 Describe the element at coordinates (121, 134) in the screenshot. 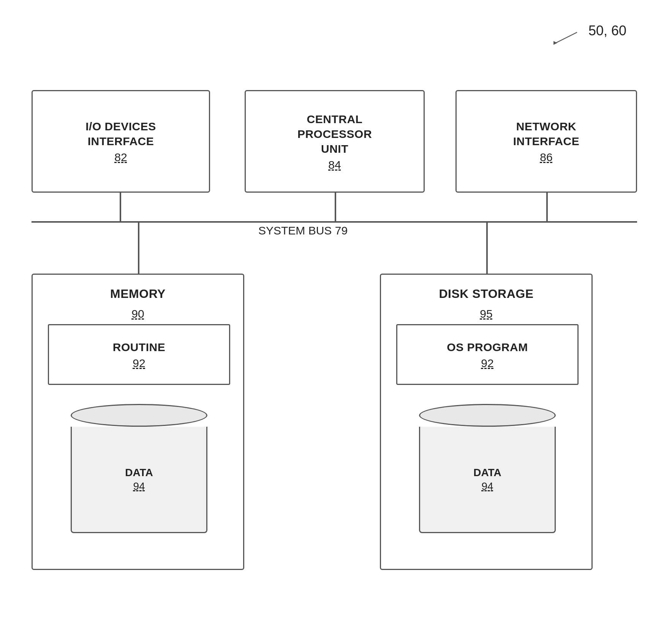

I see `io-label: I/O DEVICESINTERFACE` at that location.